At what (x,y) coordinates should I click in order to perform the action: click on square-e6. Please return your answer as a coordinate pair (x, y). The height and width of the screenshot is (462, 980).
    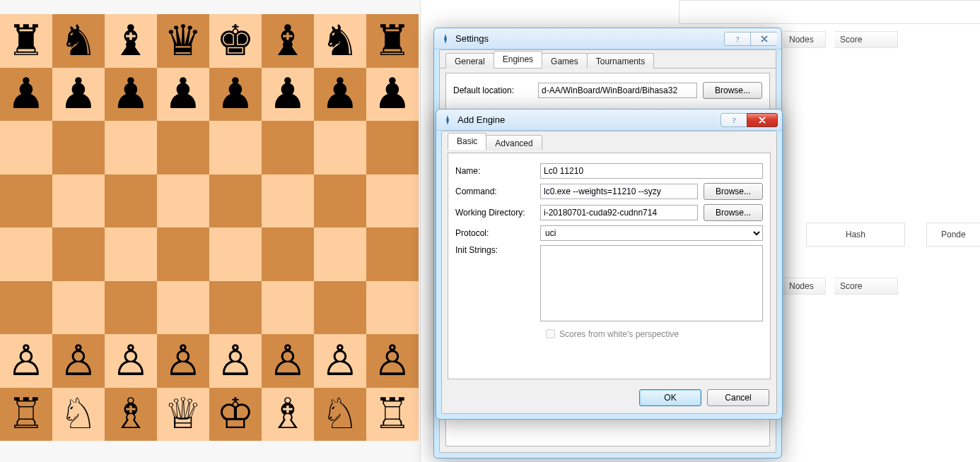
    Looking at the image, I should click on (235, 148).